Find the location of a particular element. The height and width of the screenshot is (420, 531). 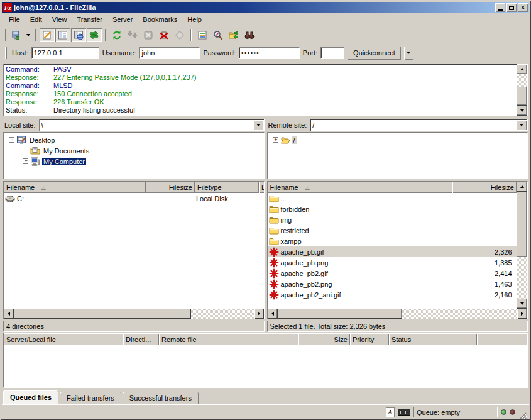

column-direction: Directi... is located at coordinates (141, 340).